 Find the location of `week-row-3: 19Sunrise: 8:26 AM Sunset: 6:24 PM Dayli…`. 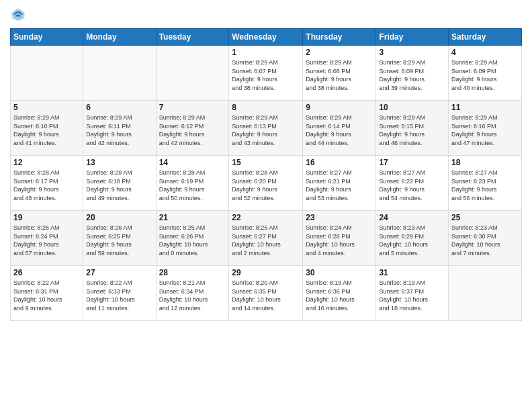

week-row-3: 19Sunrise: 8:26 AM Sunset: 6:24 PM Dayli… is located at coordinates (266, 238).